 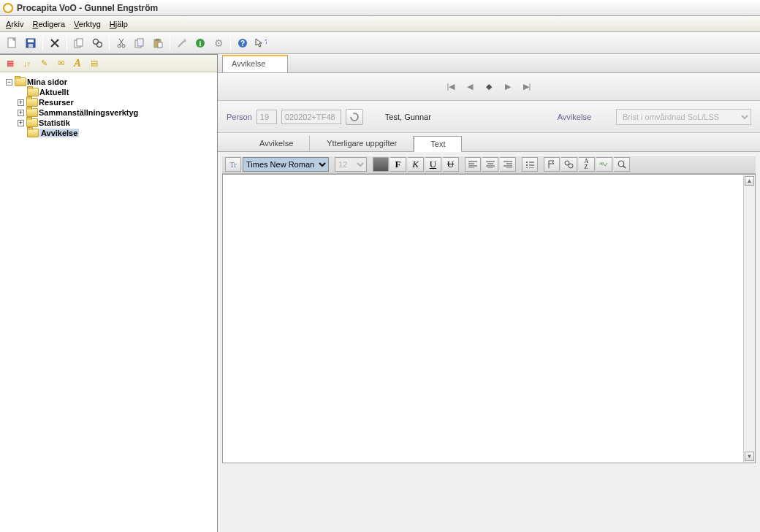 What do you see at coordinates (749, 319) in the screenshot?
I see `vertical-scrollbar: ▲ ▼` at bounding box center [749, 319].